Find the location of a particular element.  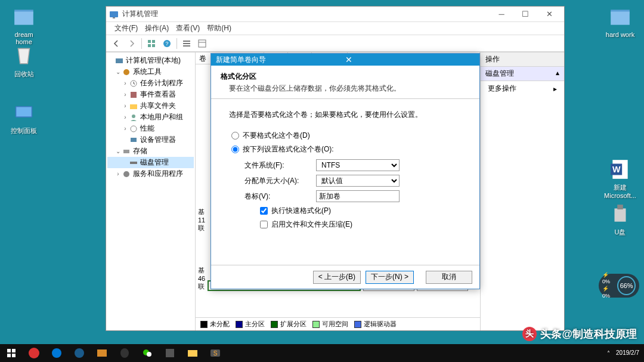

actions-more: 更多操作▸ is located at coordinates (522, 88).